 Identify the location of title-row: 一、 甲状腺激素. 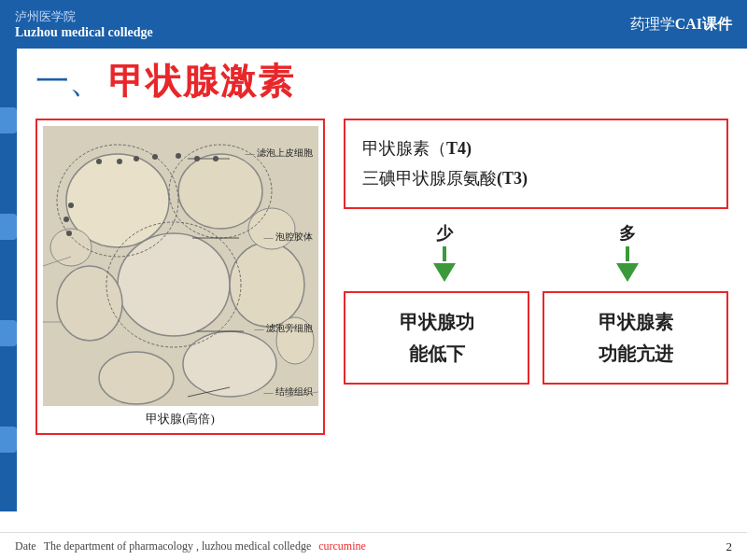
(377, 82).